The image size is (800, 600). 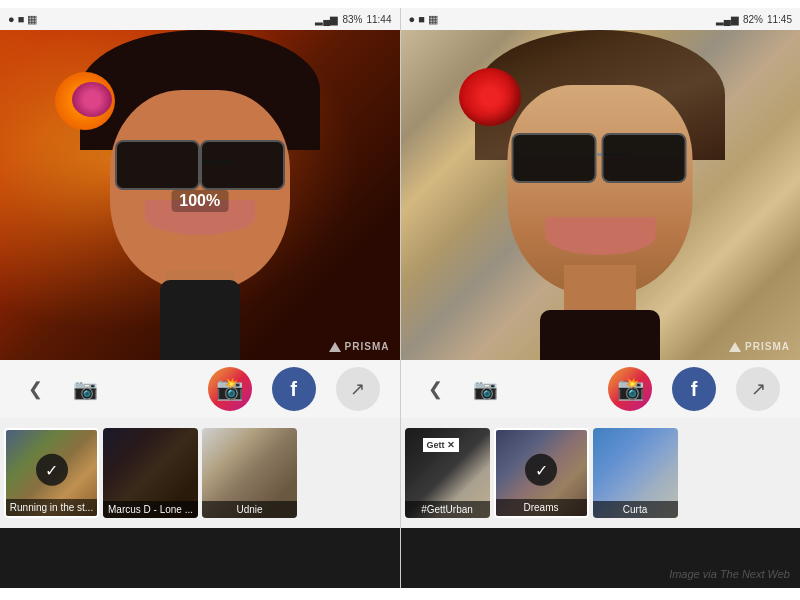 I want to click on right-filter-curta: Curta, so click(x=636, y=473).